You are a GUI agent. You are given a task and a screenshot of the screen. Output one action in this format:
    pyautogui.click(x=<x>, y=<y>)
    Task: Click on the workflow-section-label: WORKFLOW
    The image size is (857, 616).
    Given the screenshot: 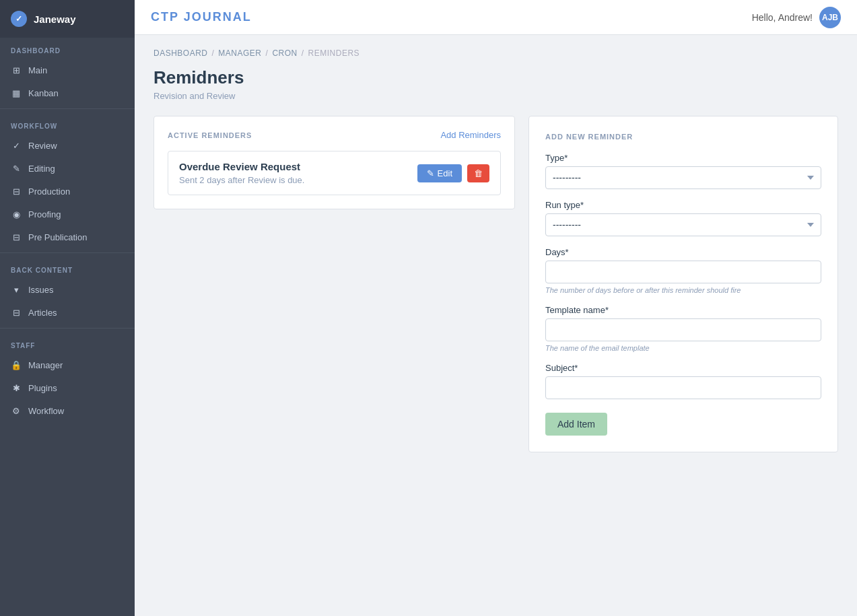 What is the action you would take?
    pyautogui.click(x=67, y=124)
    